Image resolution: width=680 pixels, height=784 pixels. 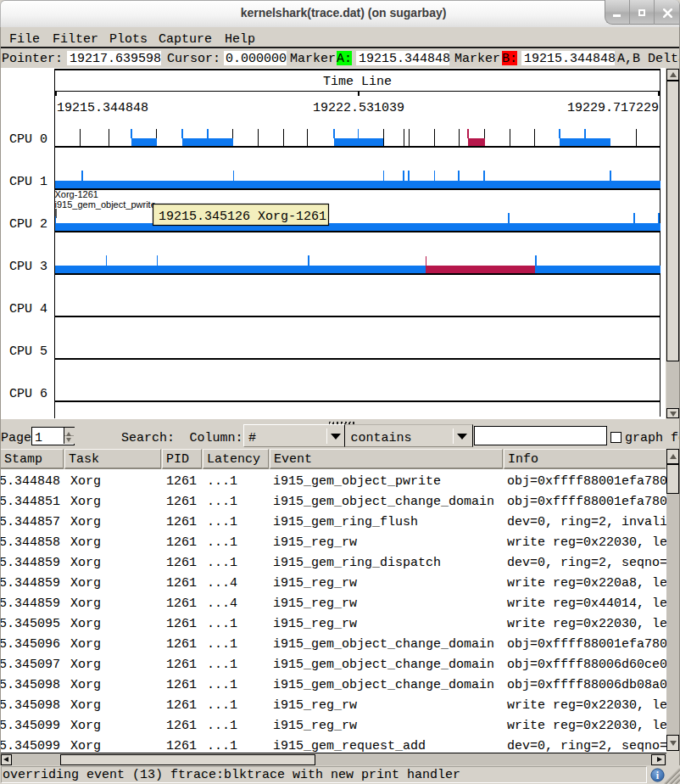 What do you see at coordinates (358, 81) in the screenshot?
I see `svg-text: Time Line` at bounding box center [358, 81].